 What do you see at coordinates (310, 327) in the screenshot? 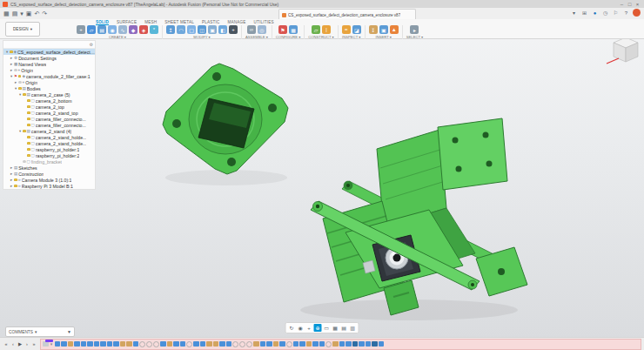
I see `pan-icon: +` at bounding box center [310, 327].